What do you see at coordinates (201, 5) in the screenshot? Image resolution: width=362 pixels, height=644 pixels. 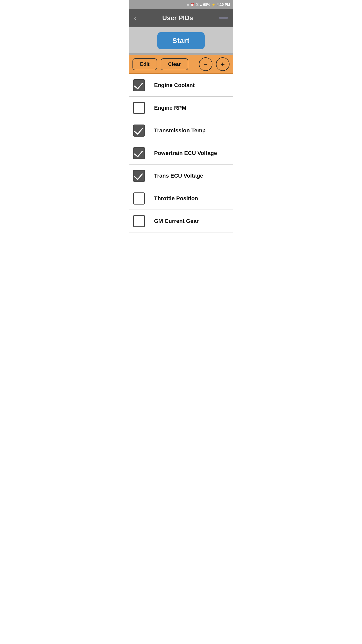 I see `signal-icon: ▴` at bounding box center [201, 5].